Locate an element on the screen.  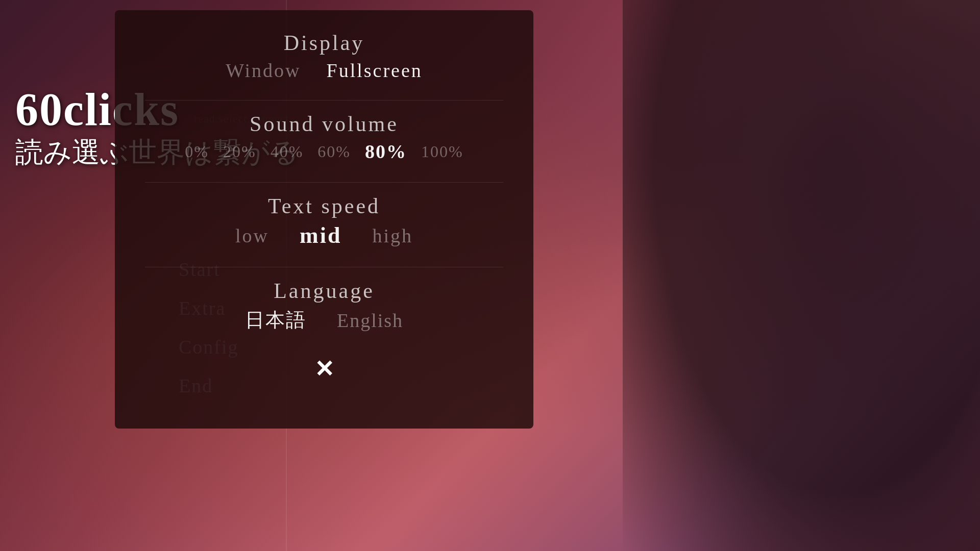
speed-low: low is located at coordinates (252, 236).